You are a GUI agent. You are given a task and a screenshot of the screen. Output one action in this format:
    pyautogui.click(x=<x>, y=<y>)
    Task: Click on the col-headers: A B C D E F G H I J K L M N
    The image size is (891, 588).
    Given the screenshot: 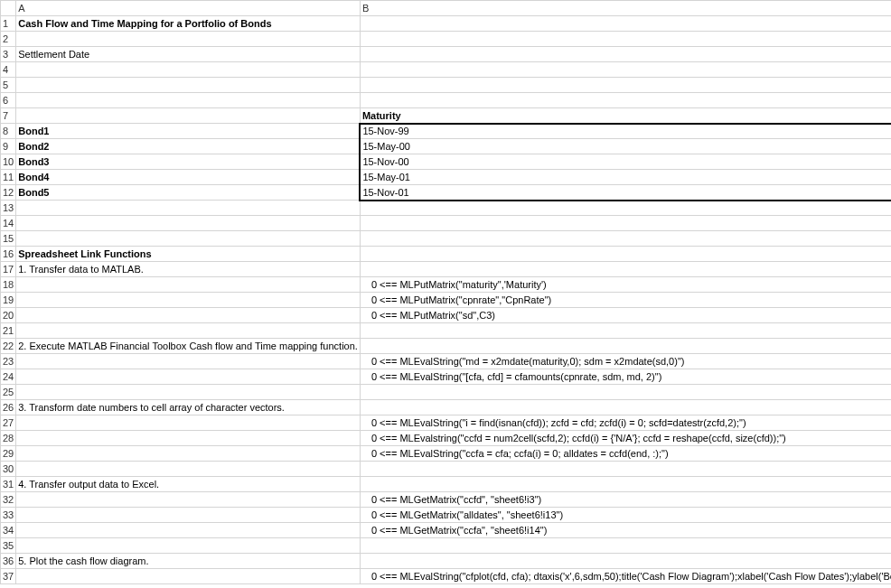 What is the action you would take?
    pyautogui.click(x=446, y=9)
    